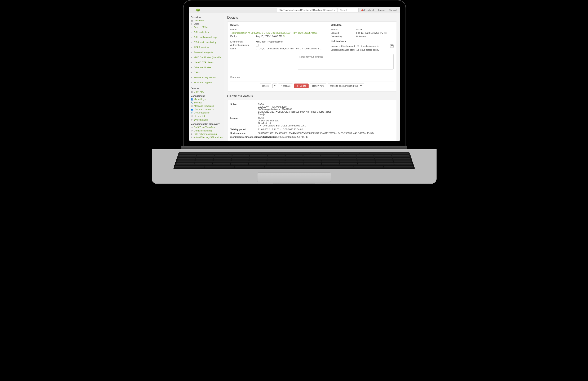  Describe the element at coordinates (207, 57) in the screenshot. I see `sidebar-item: ≡MitID Certificates (NemID)` at that location.